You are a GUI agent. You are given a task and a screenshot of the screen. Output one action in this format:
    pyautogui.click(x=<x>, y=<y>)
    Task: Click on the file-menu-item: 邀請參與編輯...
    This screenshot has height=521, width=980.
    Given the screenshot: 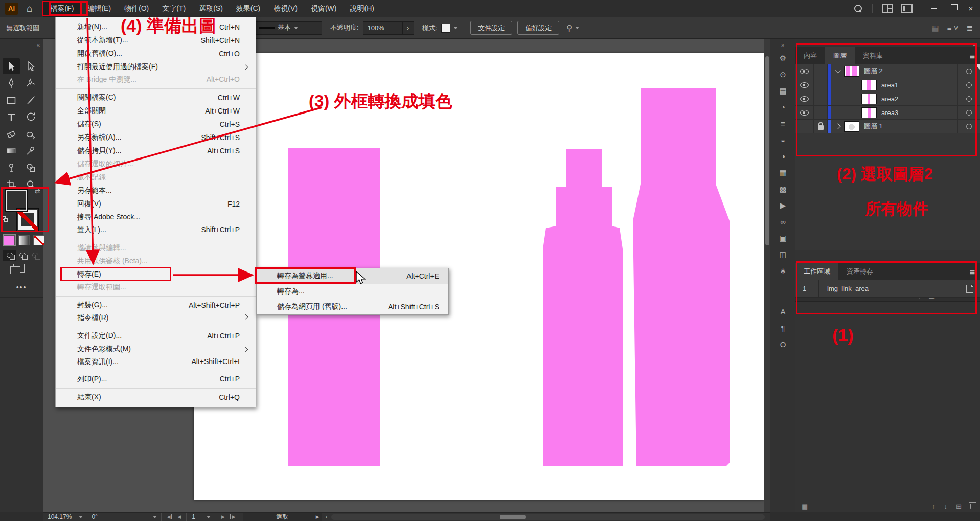 What is the action you would take?
    pyautogui.click(x=155, y=248)
    